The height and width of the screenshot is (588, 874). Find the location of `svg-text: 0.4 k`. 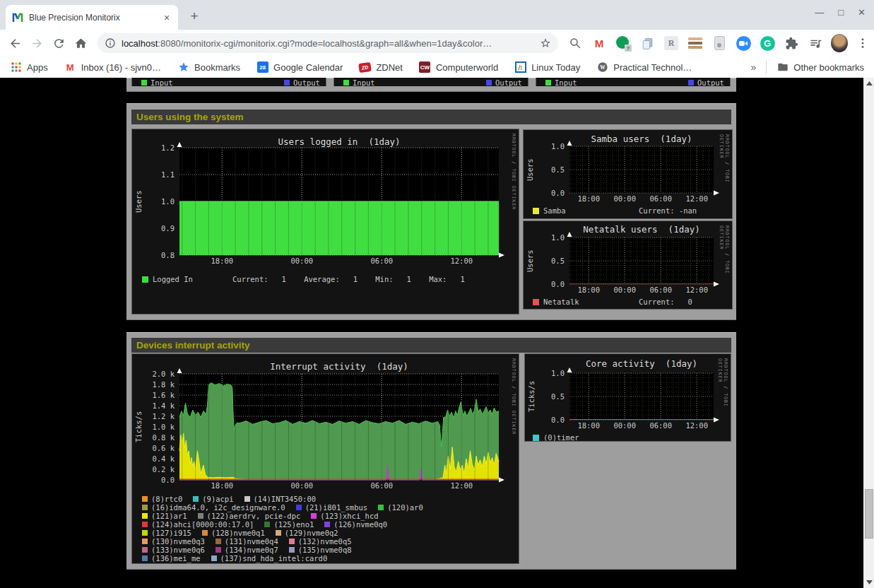

svg-text: 0.4 k is located at coordinates (163, 459).